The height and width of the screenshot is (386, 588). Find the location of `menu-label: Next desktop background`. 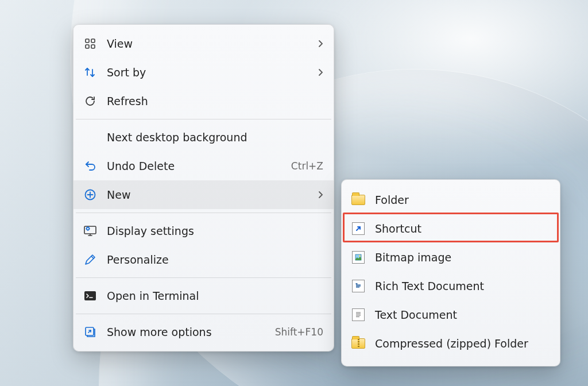

menu-label: Next desktop background is located at coordinates (215, 137).